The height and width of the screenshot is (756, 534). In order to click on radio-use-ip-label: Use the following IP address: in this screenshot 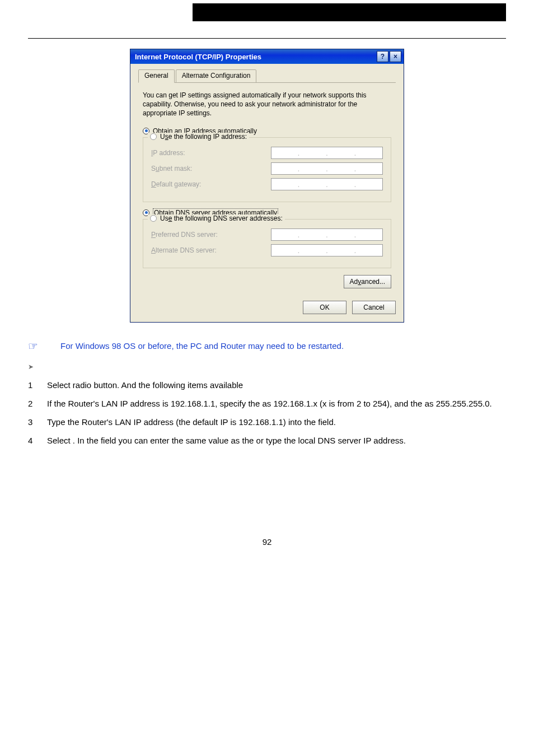, I will do `click(204, 137)`.